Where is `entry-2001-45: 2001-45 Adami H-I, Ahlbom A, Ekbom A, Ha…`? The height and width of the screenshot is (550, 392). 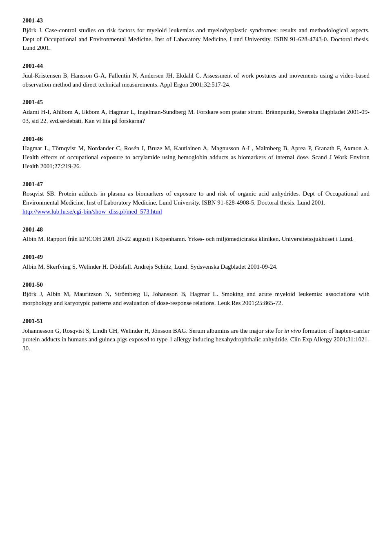 entry-2001-45: 2001-45 Adami H-I, Ahlbom A, Ekbom A, Ha… is located at coordinates (196, 112).